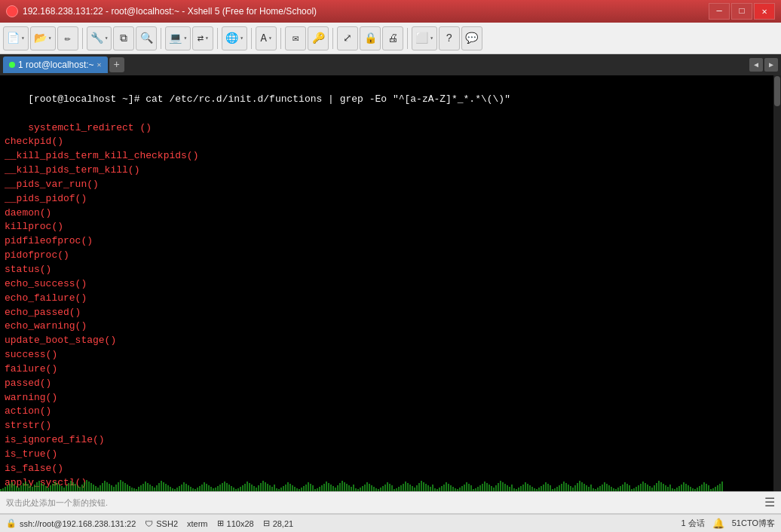 Image resolution: width=781 pixels, height=532 pixels. What do you see at coordinates (41, 38) in the screenshot?
I see `open-icon: 📂` at bounding box center [41, 38].